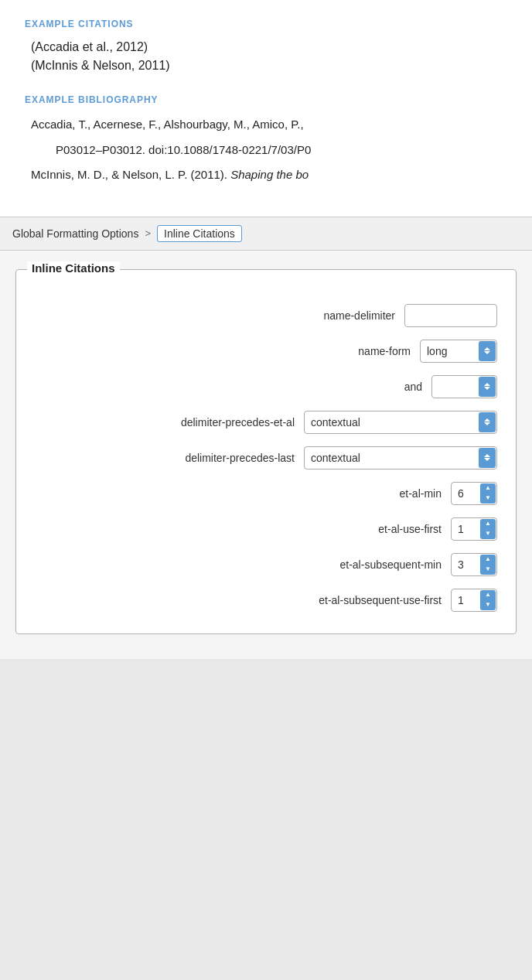 The image size is (532, 980). Describe the element at coordinates (269, 175) in the screenshot. I see `bib-entry-2-italic: Shaping the bo` at that location.